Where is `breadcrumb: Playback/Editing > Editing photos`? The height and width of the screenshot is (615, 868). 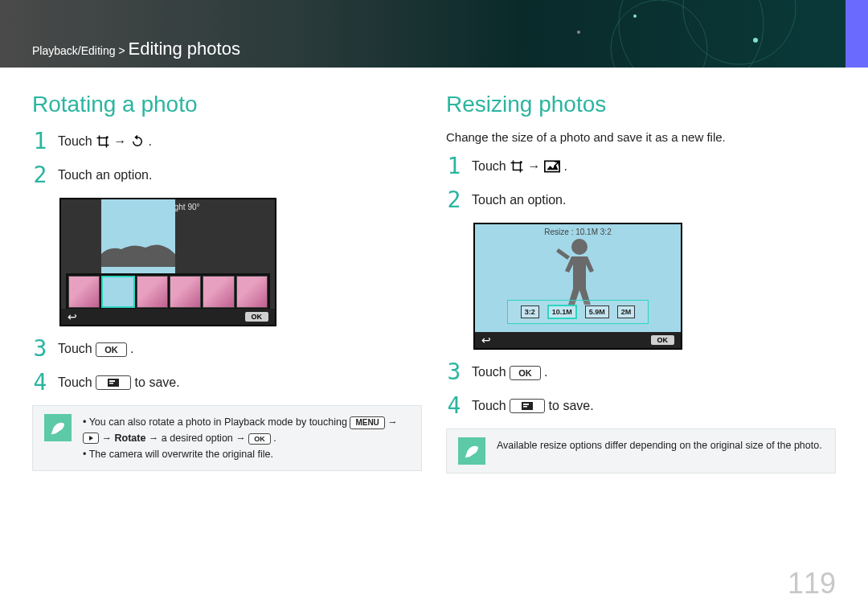 breadcrumb: Playback/Editing > Editing photos is located at coordinates (137, 49).